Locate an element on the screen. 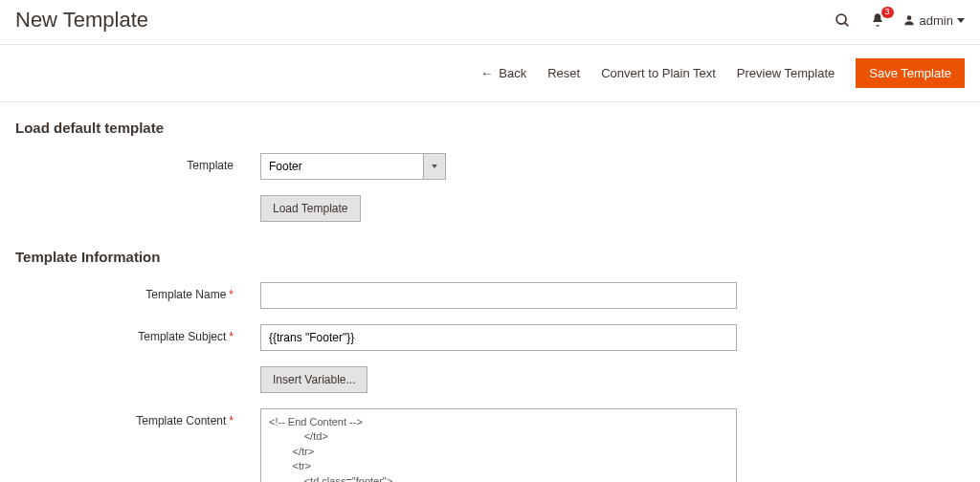 The image size is (980, 482). page-title: New Template is located at coordinates (82, 20).